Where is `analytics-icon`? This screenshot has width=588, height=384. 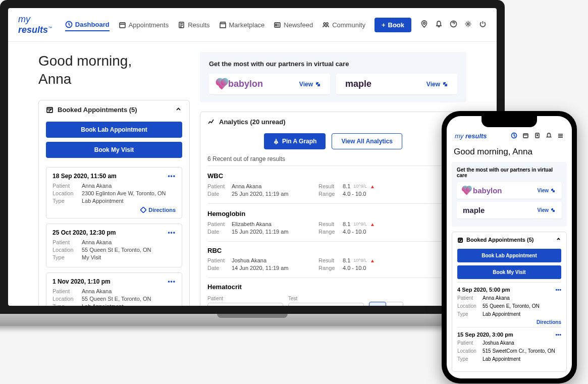
analytics-icon is located at coordinates (211, 122).